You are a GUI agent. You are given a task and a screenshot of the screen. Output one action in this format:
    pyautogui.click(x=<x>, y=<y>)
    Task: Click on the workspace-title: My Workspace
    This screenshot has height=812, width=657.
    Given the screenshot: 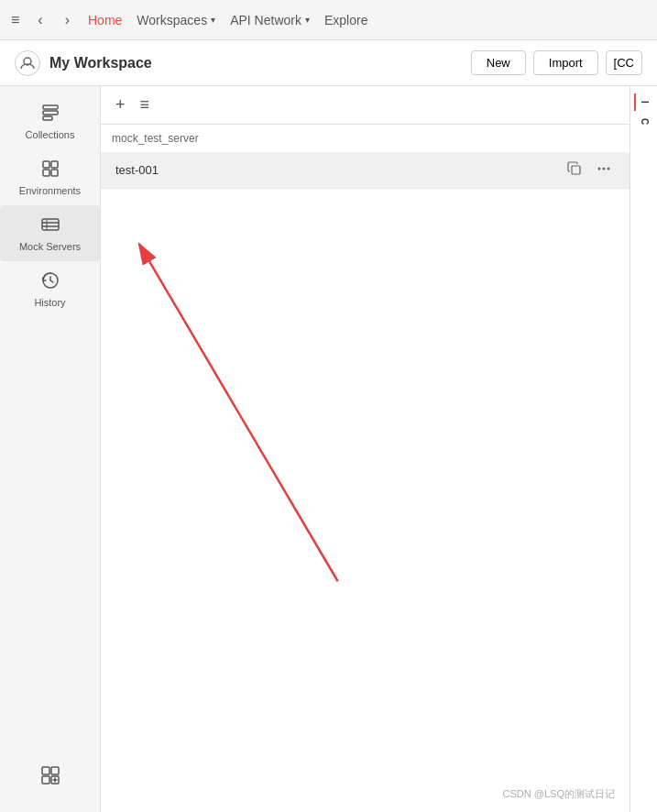 What is the action you would take?
    pyautogui.click(x=260, y=63)
    